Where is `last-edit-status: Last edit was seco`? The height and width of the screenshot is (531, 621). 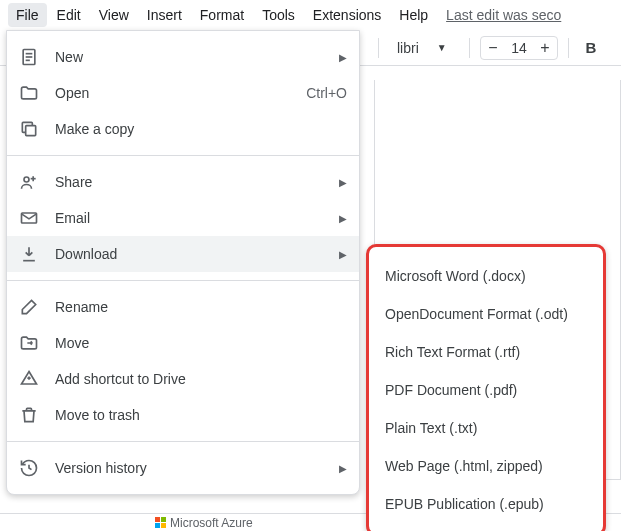 last-edit-status: Last edit was seco is located at coordinates (504, 15).